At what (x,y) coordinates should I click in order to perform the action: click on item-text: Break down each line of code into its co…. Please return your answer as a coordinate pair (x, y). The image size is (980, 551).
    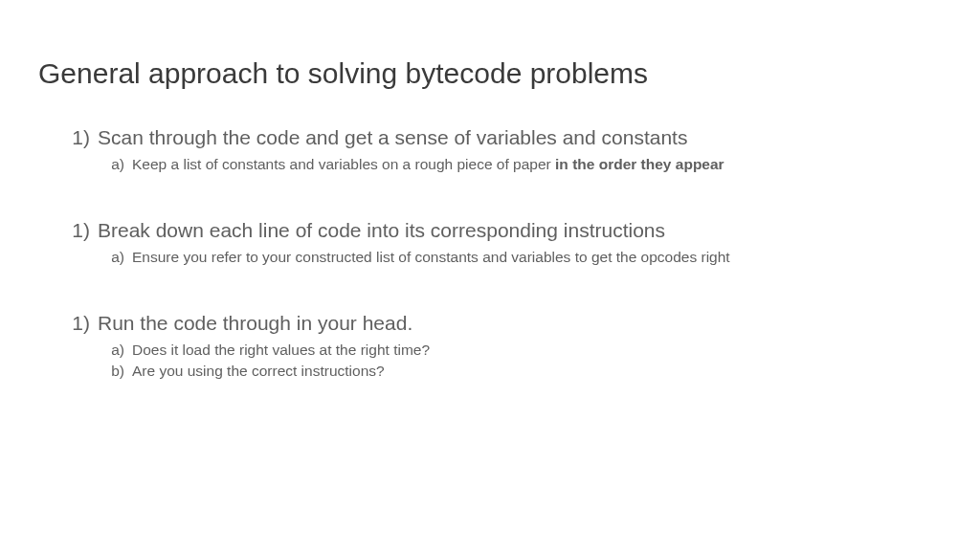
    Looking at the image, I should click on (381, 230).